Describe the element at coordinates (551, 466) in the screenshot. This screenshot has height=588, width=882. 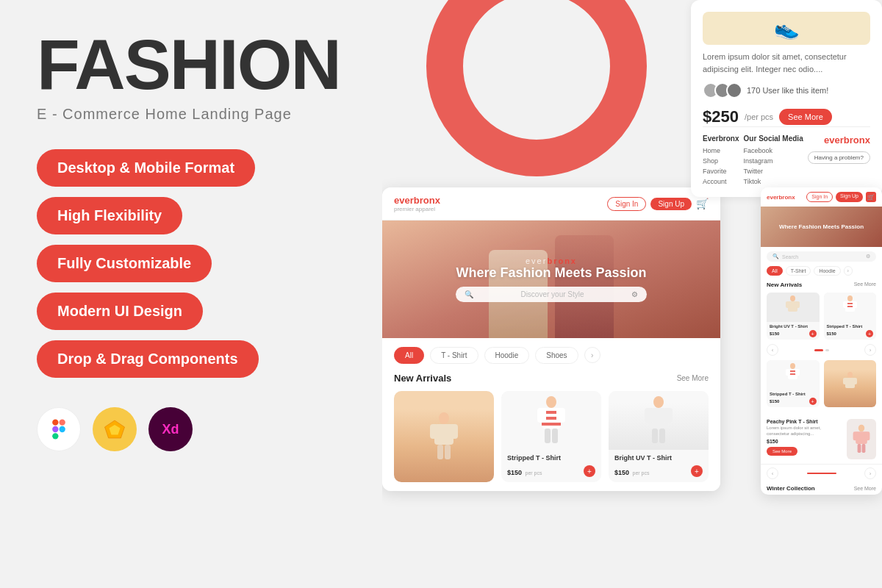
I see `product-info-2: Stripped T - Shirt $150 per pcs +` at that location.